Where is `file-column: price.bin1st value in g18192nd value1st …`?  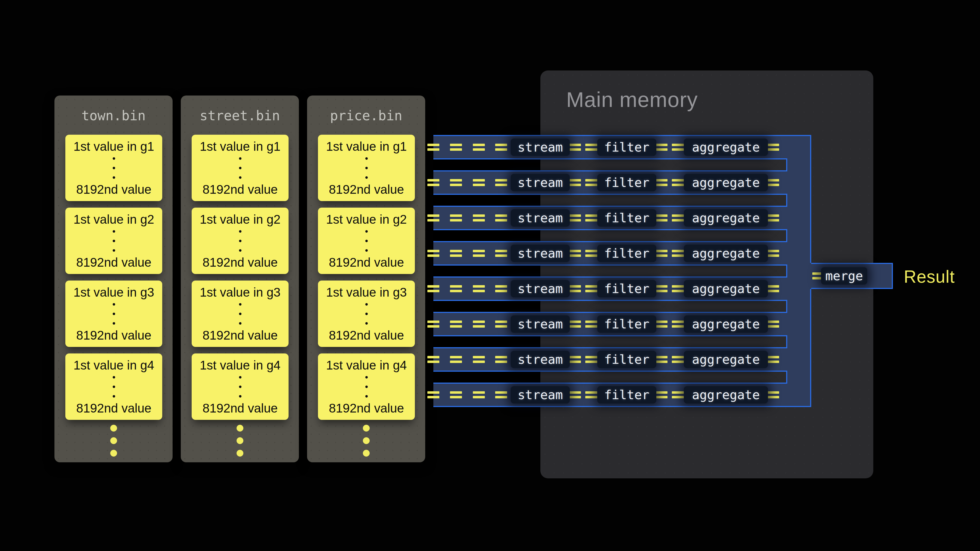
file-column: price.bin1st value in g18192nd value1st … is located at coordinates (366, 279).